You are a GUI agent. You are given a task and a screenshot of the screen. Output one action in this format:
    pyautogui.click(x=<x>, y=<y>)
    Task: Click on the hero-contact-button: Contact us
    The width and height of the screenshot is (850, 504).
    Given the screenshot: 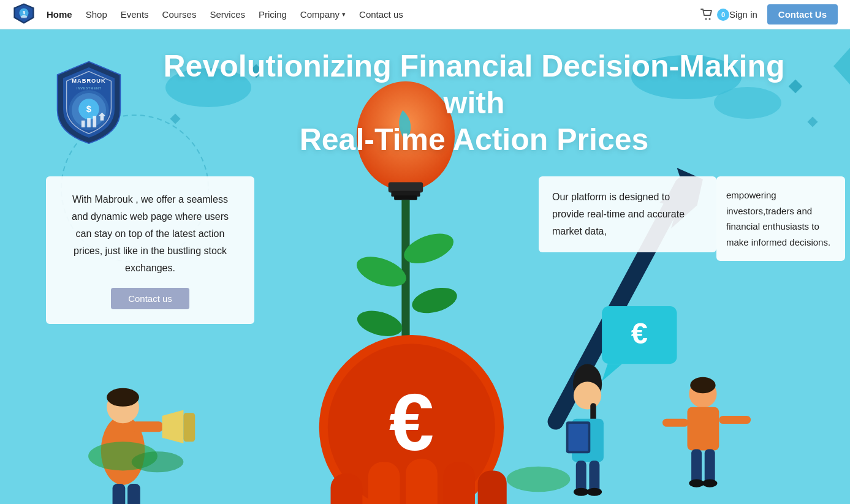 What is the action you would take?
    pyautogui.click(x=150, y=299)
    